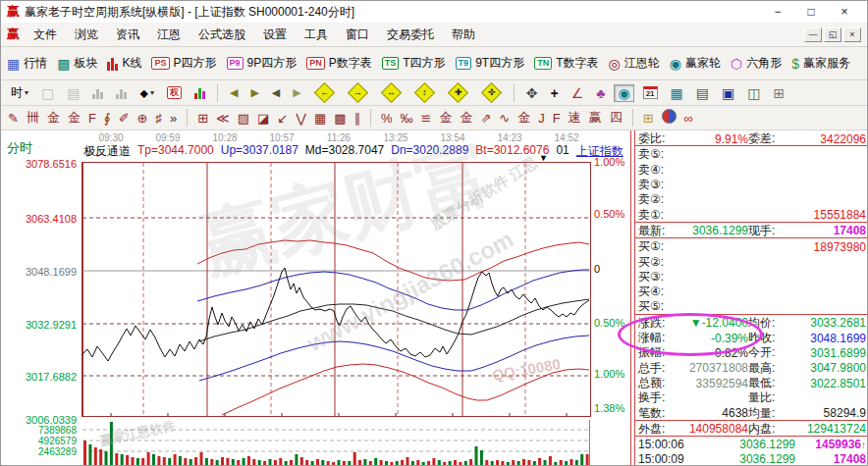 This screenshot has height=466, width=868. What do you see at coordinates (465, 118) in the screenshot?
I see `gold-line-tool-button: 金` at bounding box center [465, 118].